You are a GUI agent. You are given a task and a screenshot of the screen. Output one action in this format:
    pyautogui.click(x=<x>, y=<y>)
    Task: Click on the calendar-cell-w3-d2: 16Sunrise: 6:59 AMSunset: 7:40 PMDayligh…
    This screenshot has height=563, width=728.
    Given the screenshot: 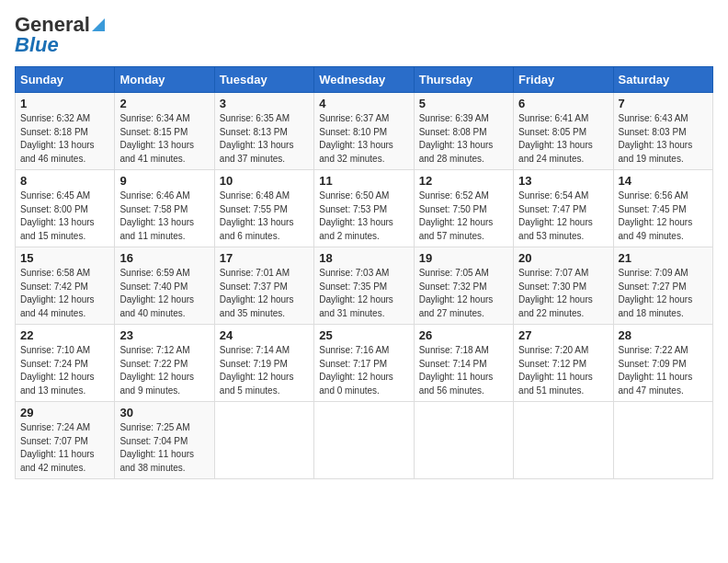 What is the action you would take?
    pyautogui.click(x=165, y=286)
    